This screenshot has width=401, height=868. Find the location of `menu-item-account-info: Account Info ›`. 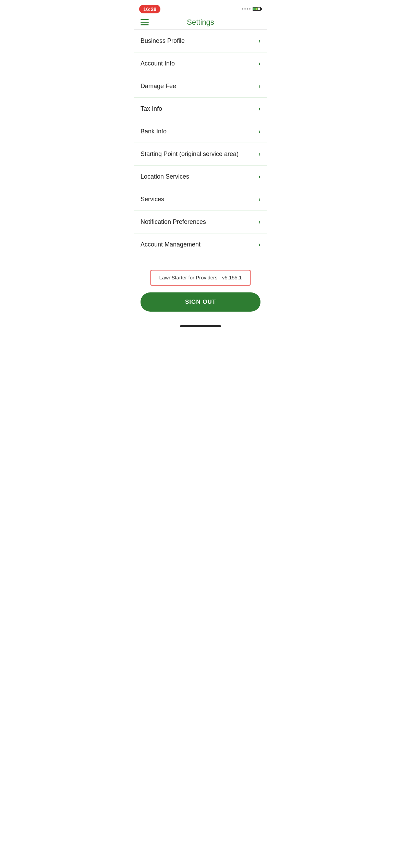

menu-item-account-info: Account Info › is located at coordinates (200, 64).